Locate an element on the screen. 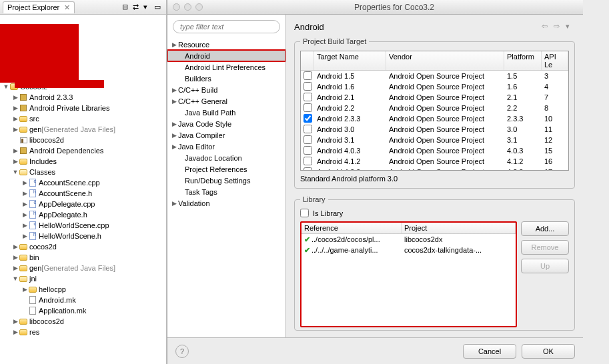 This screenshot has width=609, height=364. table-row: Android 2.2Android Open Source Project2.… is located at coordinates (435, 108).